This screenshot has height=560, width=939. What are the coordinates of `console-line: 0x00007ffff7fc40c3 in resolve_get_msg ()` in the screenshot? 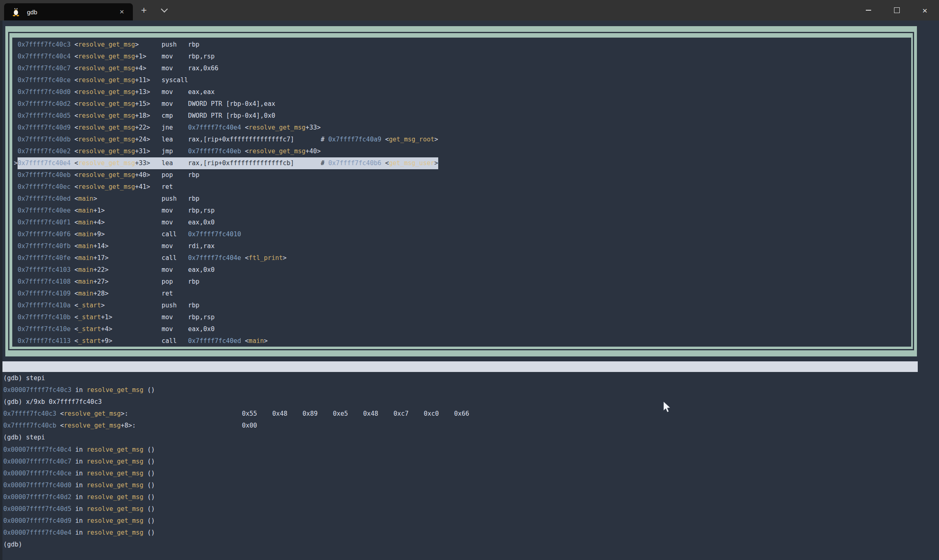 It's located at (471, 390).